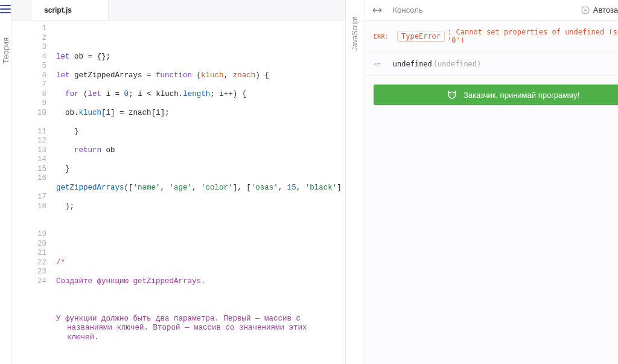 The image size is (618, 364). Describe the element at coordinates (521, 95) in the screenshot. I see `accept-label: Заказчик, принимай программу!` at that location.